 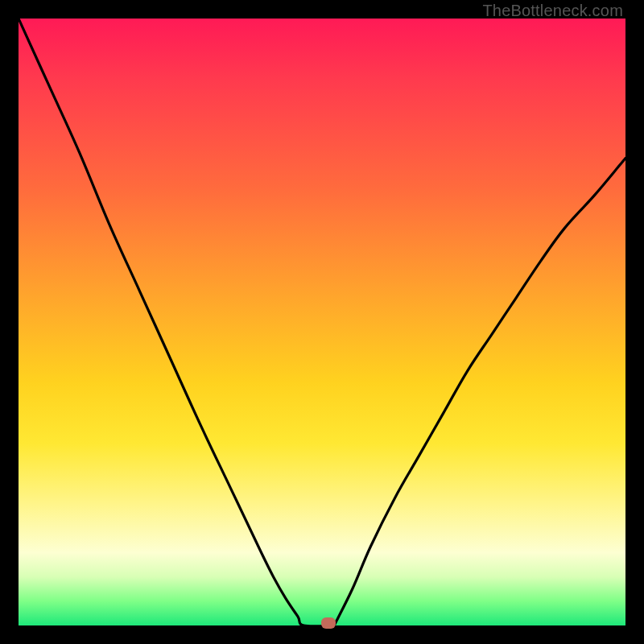 I want to click on watermark-text: TheBottleneck.com, so click(x=552, y=11).